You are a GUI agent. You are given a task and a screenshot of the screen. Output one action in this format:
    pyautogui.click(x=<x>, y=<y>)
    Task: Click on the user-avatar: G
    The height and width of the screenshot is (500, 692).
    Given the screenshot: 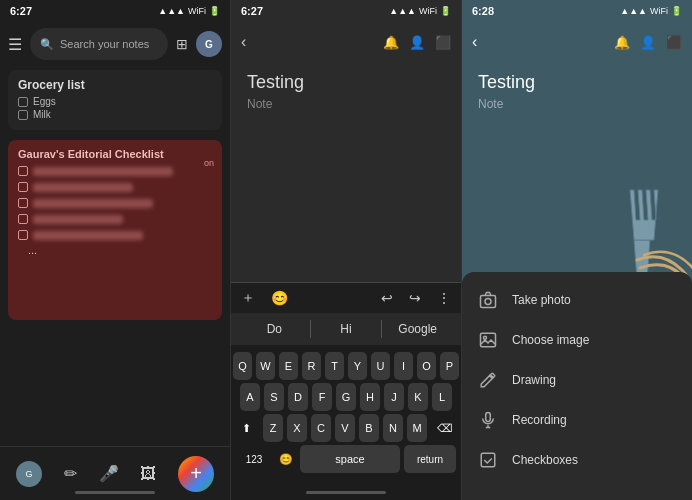 What is the action you would take?
    pyautogui.click(x=209, y=44)
    